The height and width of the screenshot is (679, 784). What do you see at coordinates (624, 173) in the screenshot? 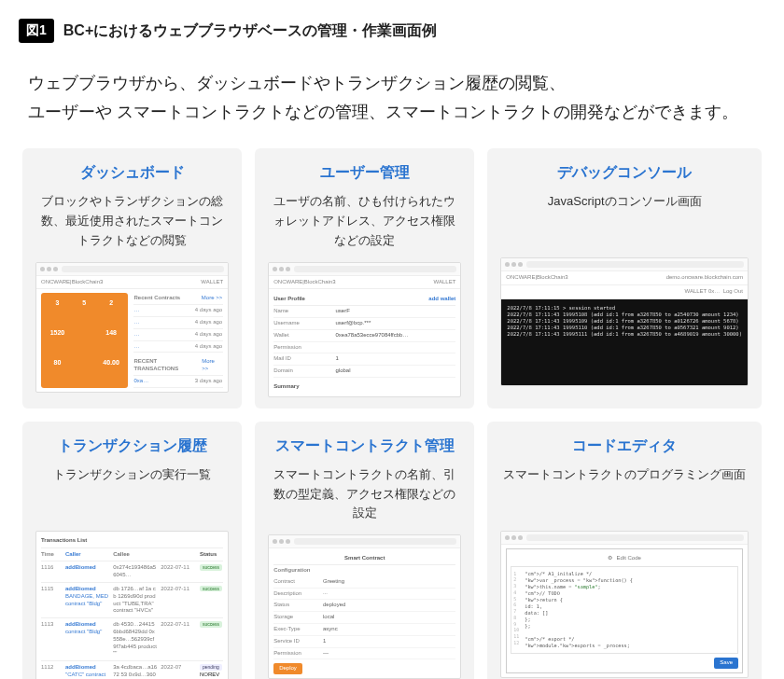
I see `card-title: デバッグコンソール` at bounding box center [624, 173].